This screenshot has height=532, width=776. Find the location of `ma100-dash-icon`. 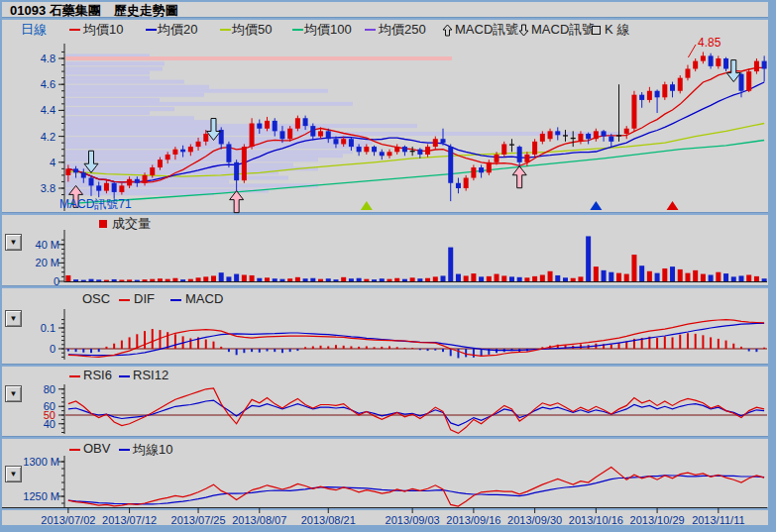

ma100-dash-icon is located at coordinates (297, 30).